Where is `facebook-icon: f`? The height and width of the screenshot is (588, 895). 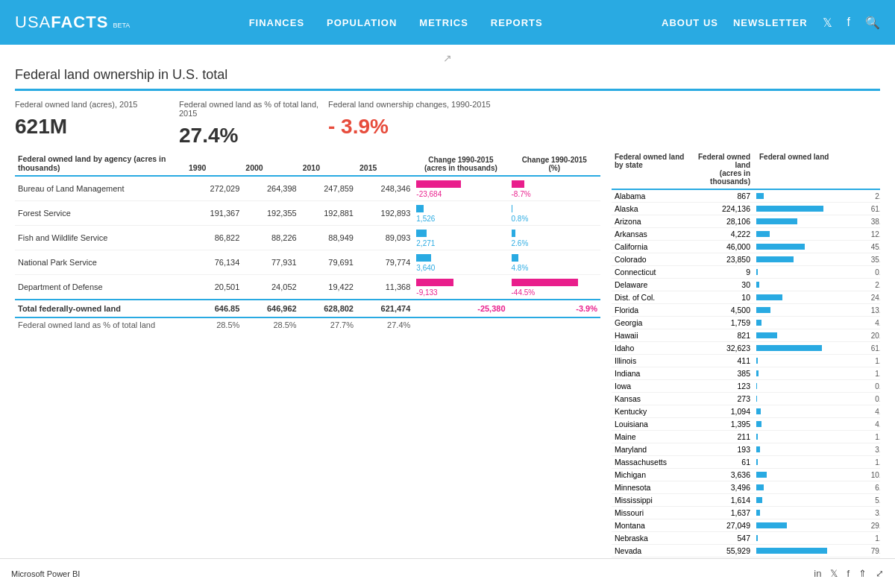
facebook-icon: f is located at coordinates (849, 22).